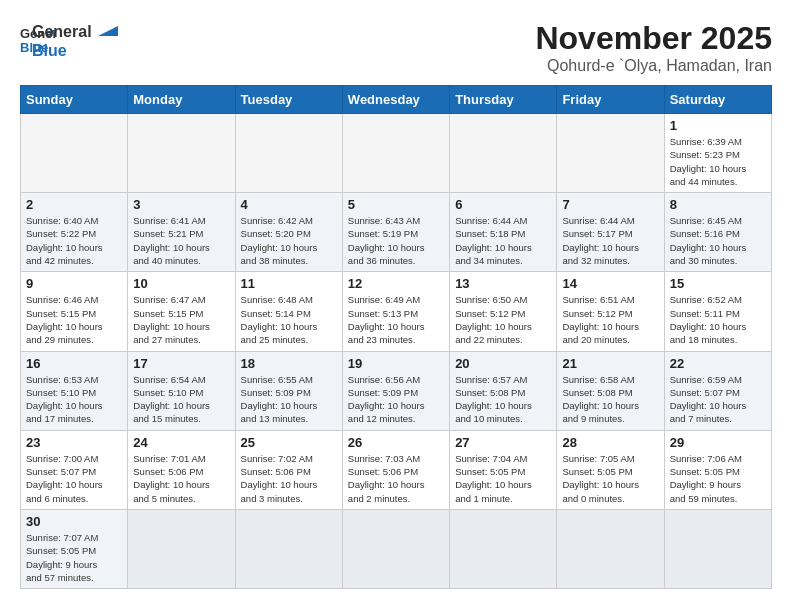 The width and height of the screenshot is (792, 612). I want to click on calendar-cell: 4Sunrise: 6:42 AM Sunset: 5:20 PM Daylig…, so click(288, 232).